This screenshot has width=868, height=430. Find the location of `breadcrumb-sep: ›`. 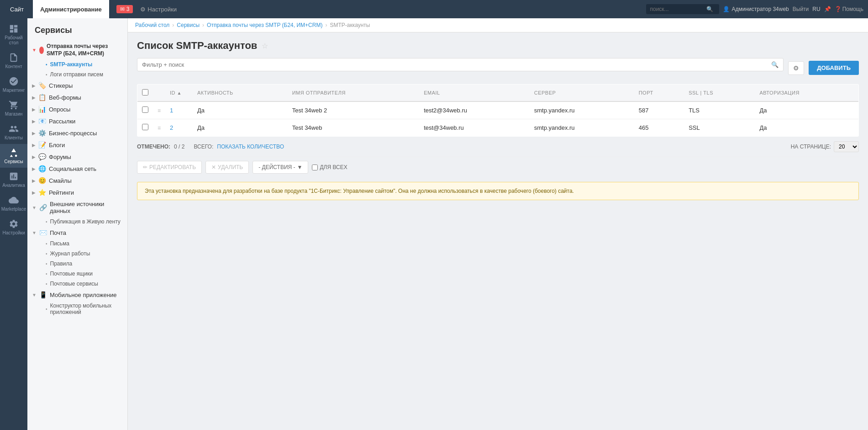

breadcrumb-sep: › is located at coordinates (173, 25).